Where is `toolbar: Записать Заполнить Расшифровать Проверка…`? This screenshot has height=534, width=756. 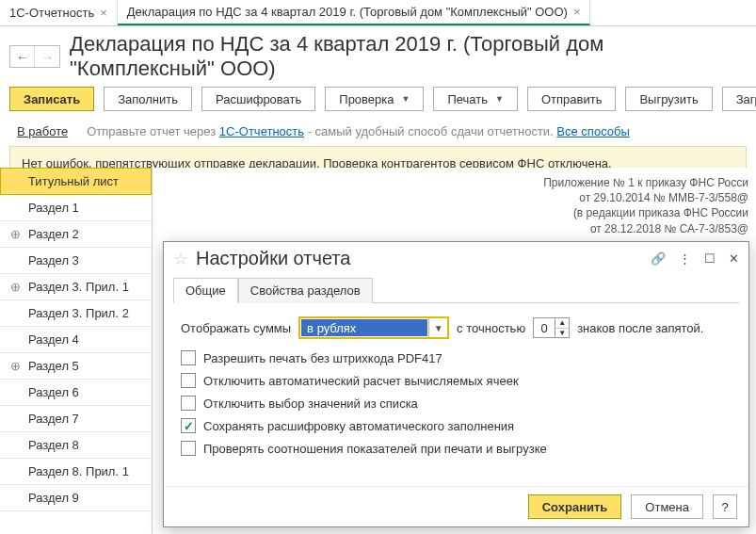
toolbar: Записать Заполнить Расшифровать Проверка… is located at coordinates (378, 101).